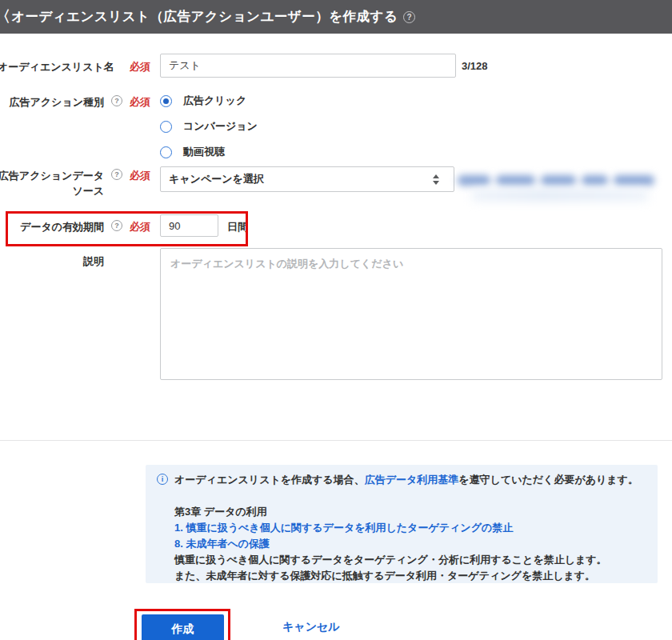 The height and width of the screenshot is (640, 672). I want to click on data-source-required-badge: 必須, so click(140, 176).